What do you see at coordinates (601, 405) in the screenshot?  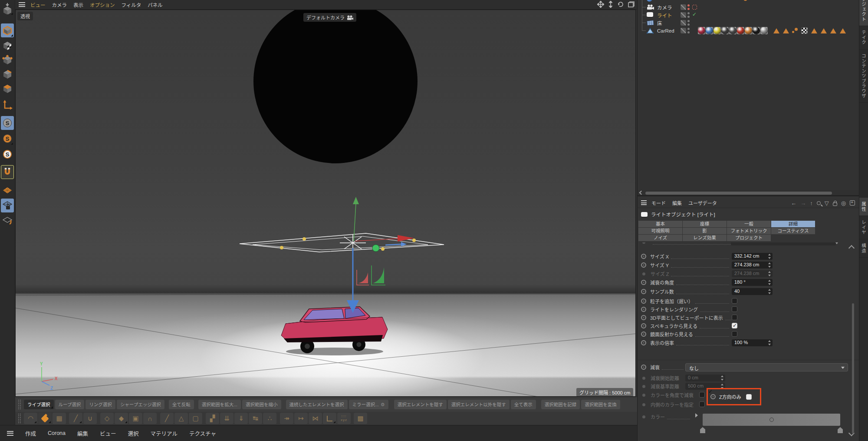 I see `convert-selection-button: 選択範囲を変換` at bounding box center [601, 405].